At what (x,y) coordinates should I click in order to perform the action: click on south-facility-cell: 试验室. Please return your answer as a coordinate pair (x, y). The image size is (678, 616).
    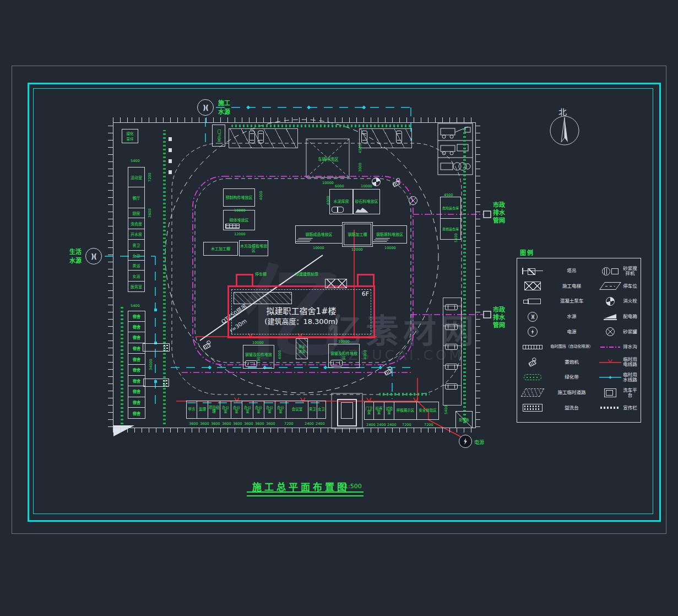
    Looking at the image, I should click on (389, 411).